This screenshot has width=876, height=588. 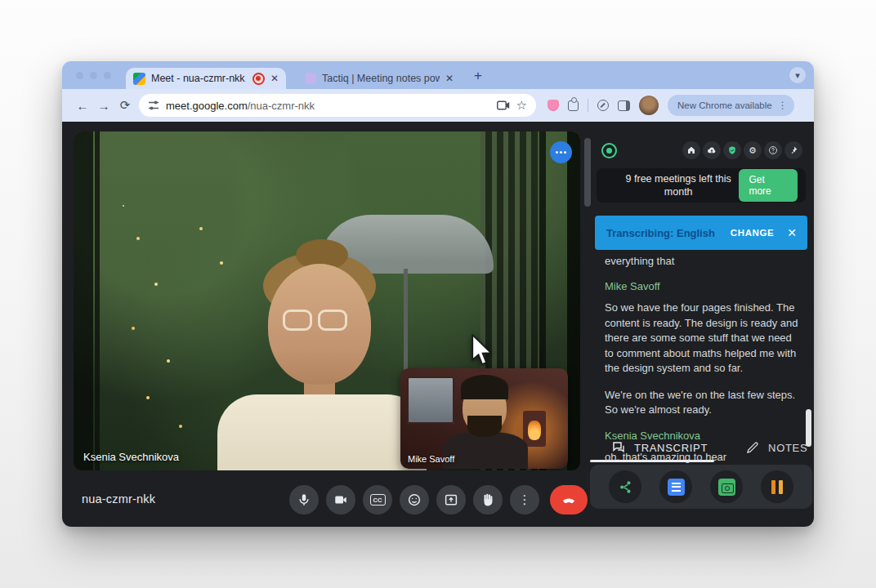 I want to click on mouse-cursor, so click(x=482, y=351).